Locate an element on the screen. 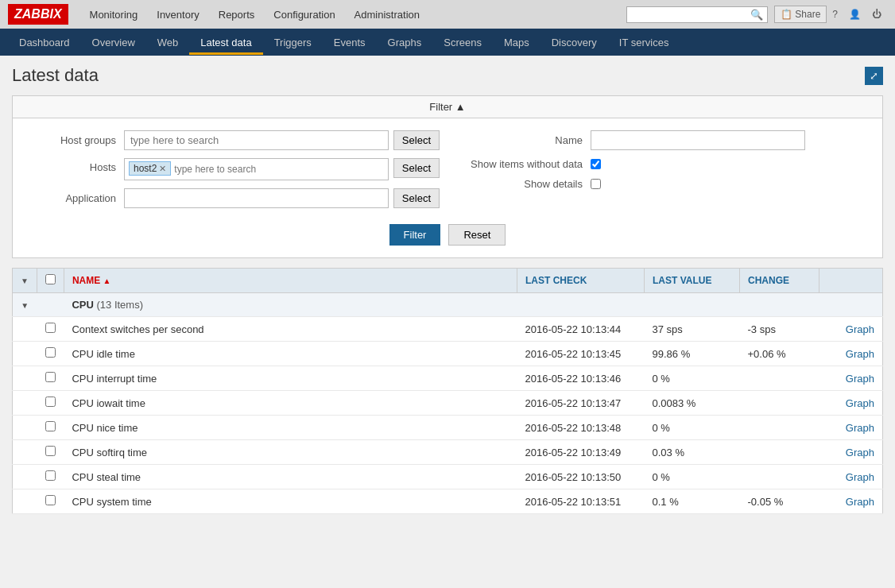 This screenshot has height=588, width=895. hosts-select-button: Select is located at coordinates (417, 168).